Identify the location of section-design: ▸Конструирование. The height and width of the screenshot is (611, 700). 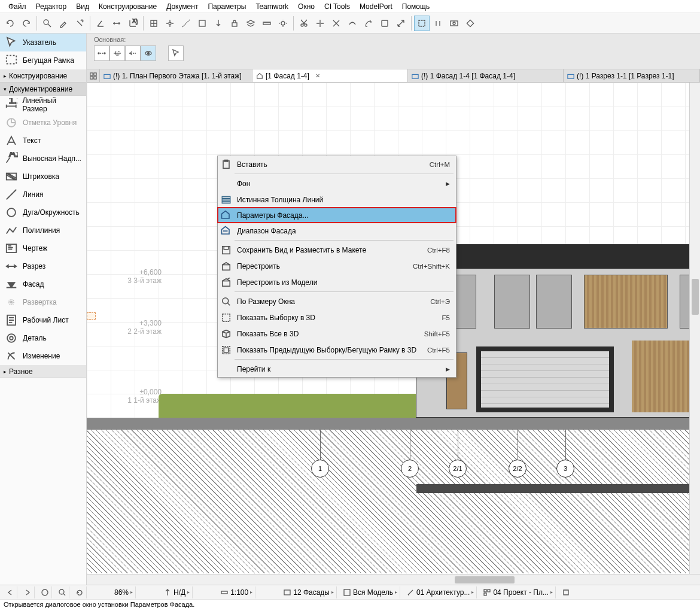
(43, 76).